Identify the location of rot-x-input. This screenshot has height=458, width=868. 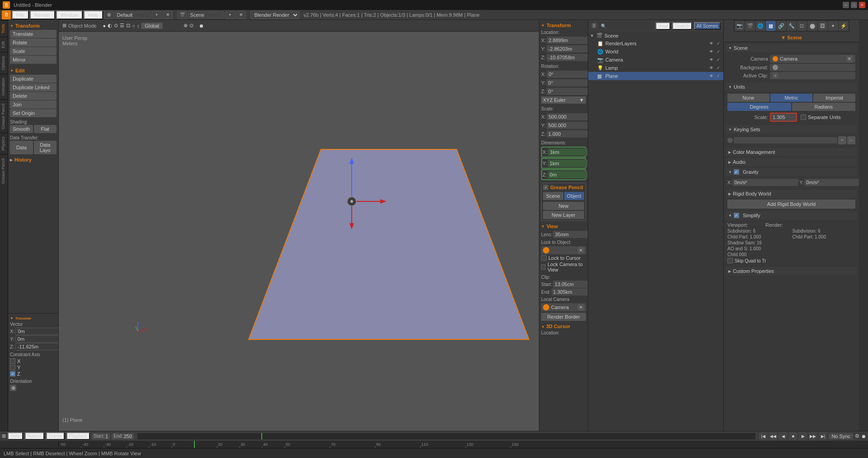
(567, 74).